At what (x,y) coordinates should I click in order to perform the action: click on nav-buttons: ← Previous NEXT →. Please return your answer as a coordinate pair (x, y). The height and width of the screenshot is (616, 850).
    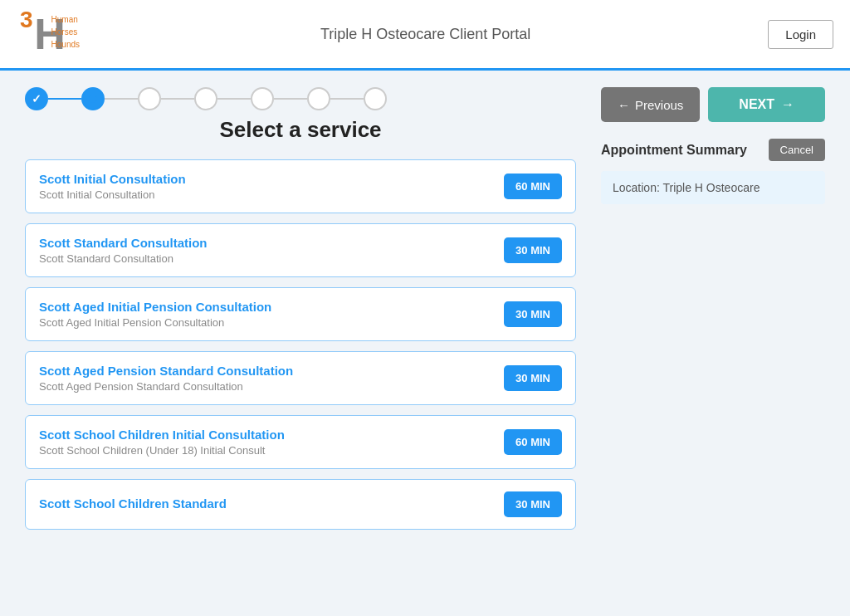
    Looking at the image, I should click on (713, 105).